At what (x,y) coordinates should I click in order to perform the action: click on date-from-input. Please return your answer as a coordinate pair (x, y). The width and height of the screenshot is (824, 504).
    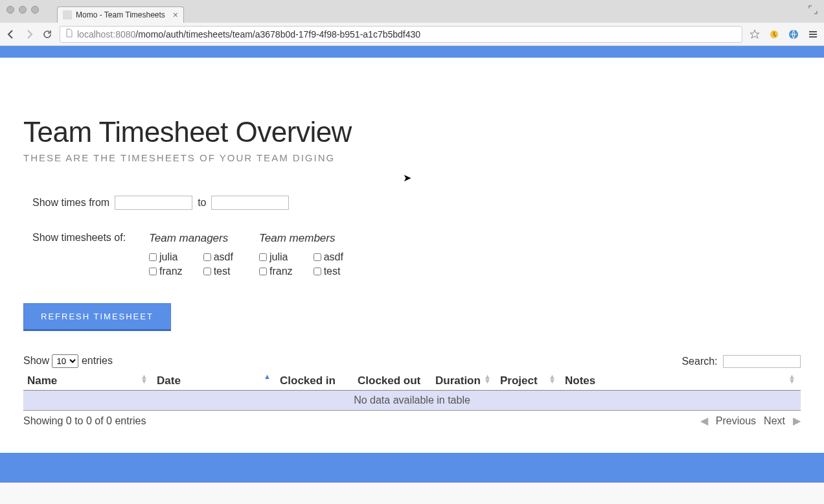
    Looking at the image, I should click on (154, 203).